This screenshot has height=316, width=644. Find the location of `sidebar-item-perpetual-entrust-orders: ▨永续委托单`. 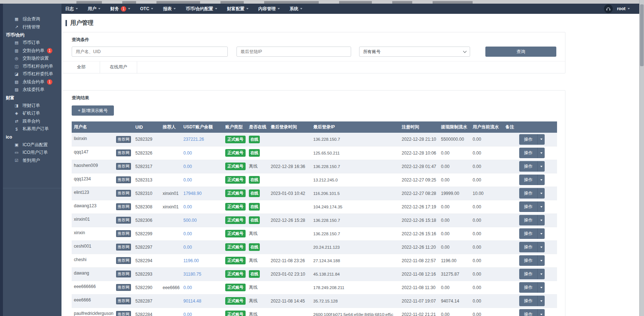

sidebar-item-perpetual-entrust-orders: ▨永续委托单 is located at coordinates (31, 90).